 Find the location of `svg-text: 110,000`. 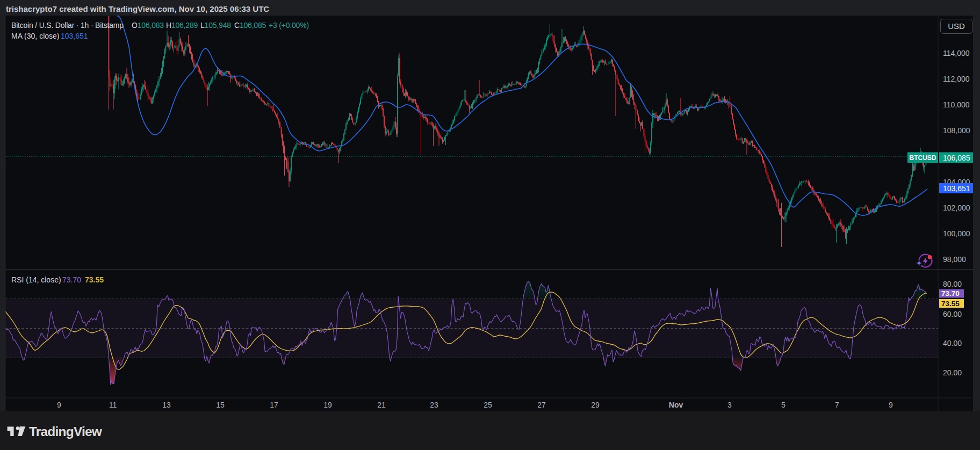

svg-text: 110,000 is located at coordinates (956, 105).